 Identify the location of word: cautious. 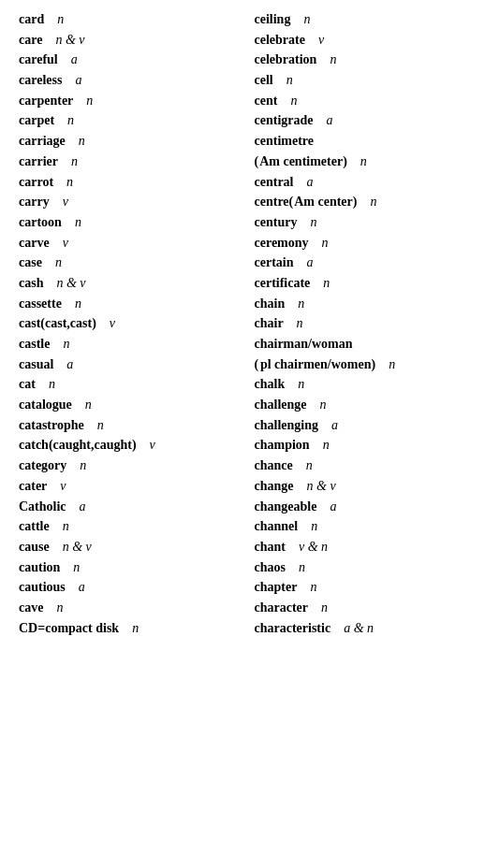
(42, 587).